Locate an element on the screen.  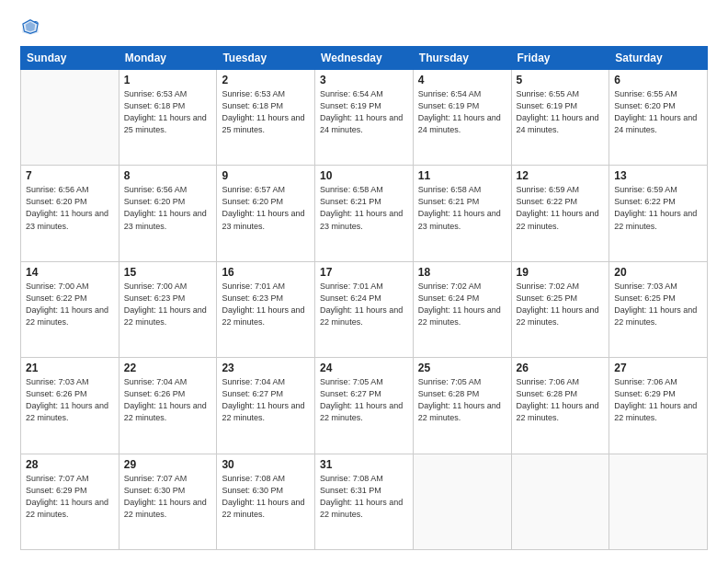
calendar-cell: 4Sunrise: 6:54 AMSunset: 6:19 PMDaylight… is located at coordinates (461, 118).